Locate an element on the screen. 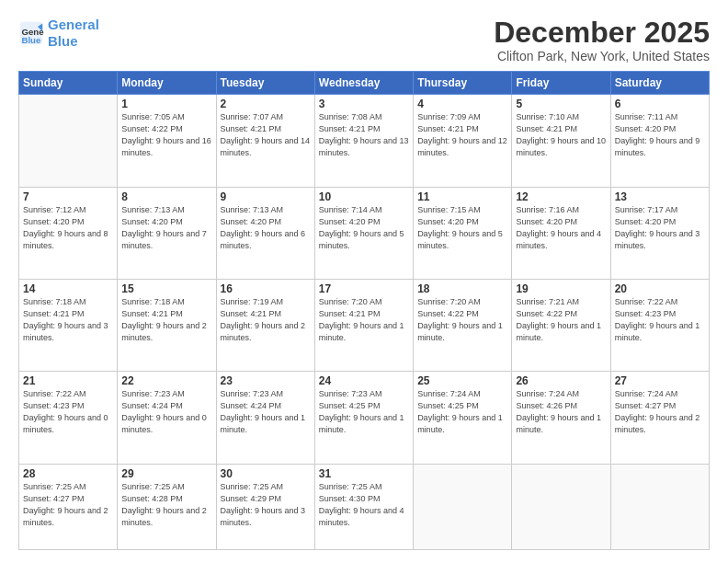  day-info: Sunrise: 7:10 AMSunset: 4:21 PMDaylight:… is located at coordinates (561, 135).